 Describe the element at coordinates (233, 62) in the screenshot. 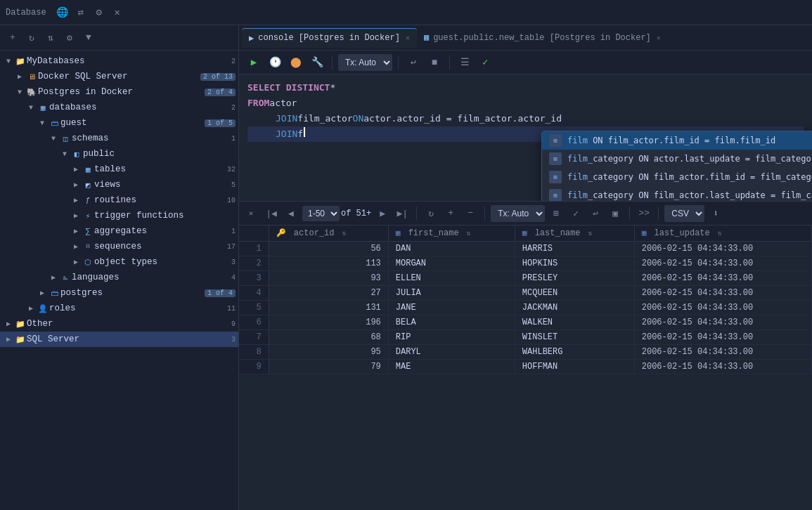

I see `sidebar-badge: 2` at that location.